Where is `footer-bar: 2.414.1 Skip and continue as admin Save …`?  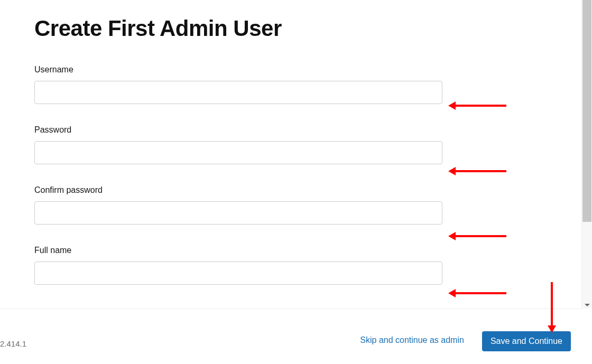
footer-bar: 2.414.1 Skip and continue as admin Save … is located at coordinates (291, 336).